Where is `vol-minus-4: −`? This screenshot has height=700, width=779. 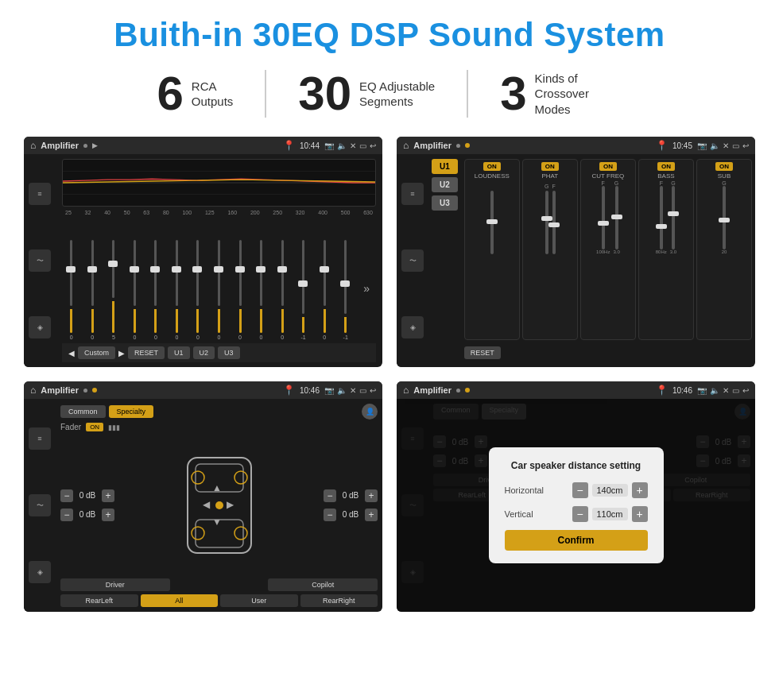 vol-minus-4: − is located at coordinates (330, 515).